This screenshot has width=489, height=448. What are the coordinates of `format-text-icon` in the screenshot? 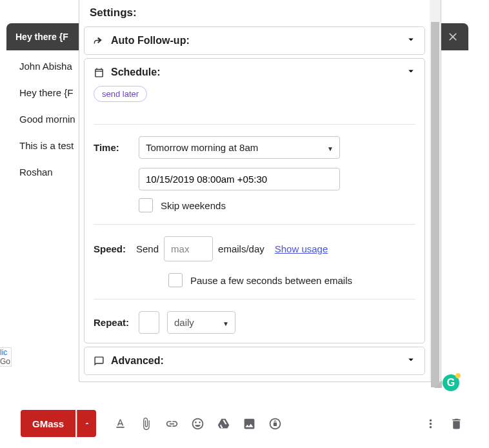 It's located at (120, 423).